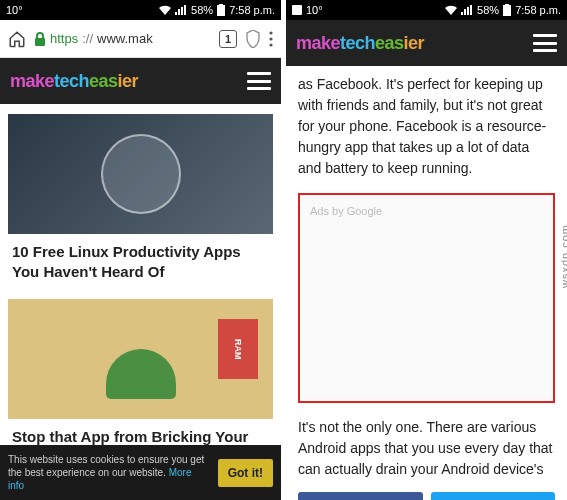 The width and height of the screenshot is (567, 500). What do you see at coordinates (228, 39) in the screenshot?
I see `tab-count: 1` at bounding box center [228, 39].